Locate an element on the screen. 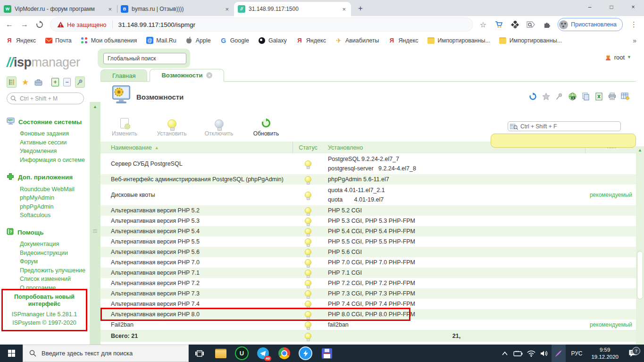 Image resolution: width=644 pixels, height=362 pixels. taskbar-search: Введите здесь текст для поиска is located at coordinates (106, 353).